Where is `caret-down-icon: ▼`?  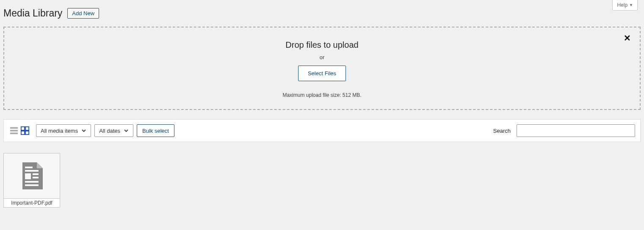 caret-down-icon: ▼ is located at coordinates (631, 5).